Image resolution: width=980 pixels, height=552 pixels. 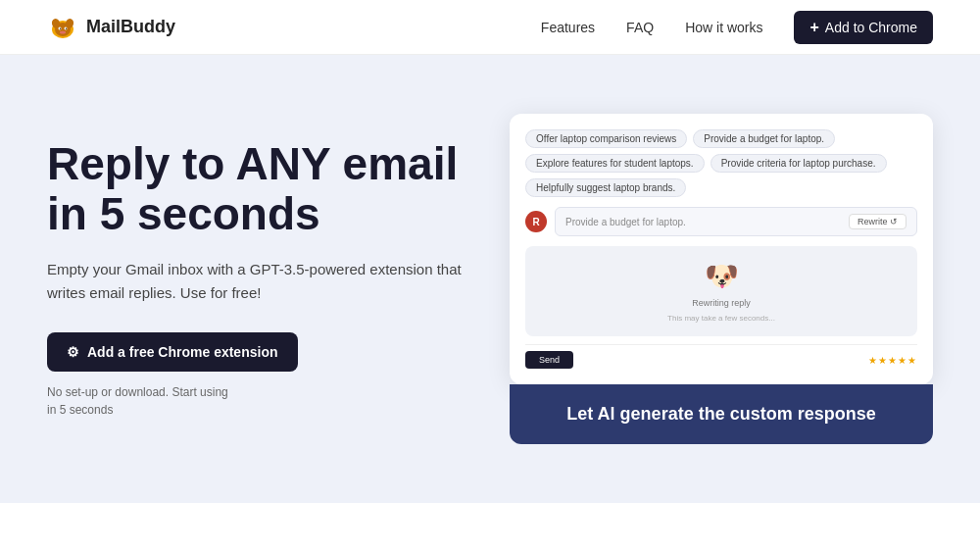 I want to click on nav-links: Features FAQ How it works + Add to Chrom…, so click(x=737, y=27).